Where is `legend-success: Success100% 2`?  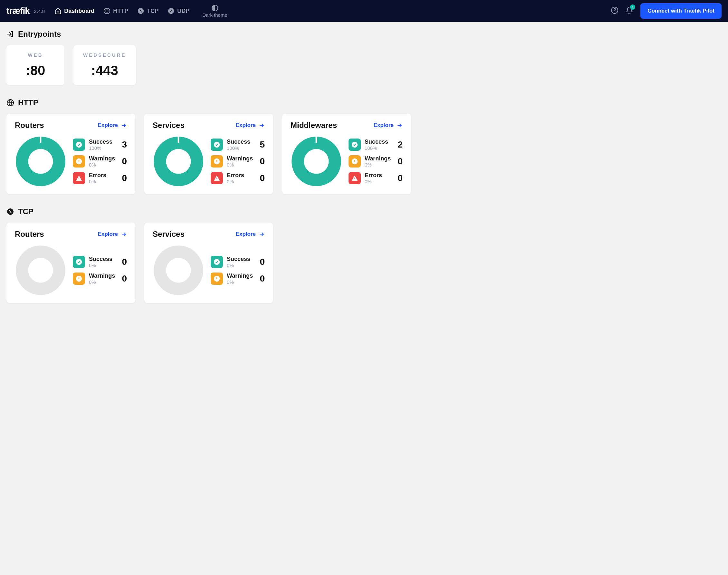
legend-success: Success100% 2 is located at coordinates (376, 145).